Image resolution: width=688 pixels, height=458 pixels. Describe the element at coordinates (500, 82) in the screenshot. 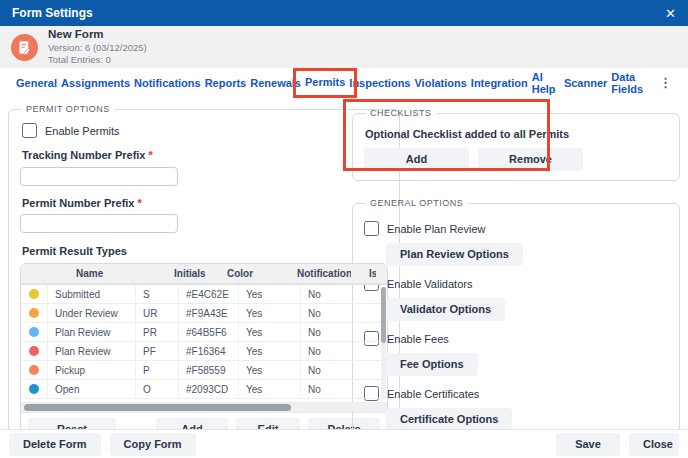

I see `tab-integration: Integration` at that location.